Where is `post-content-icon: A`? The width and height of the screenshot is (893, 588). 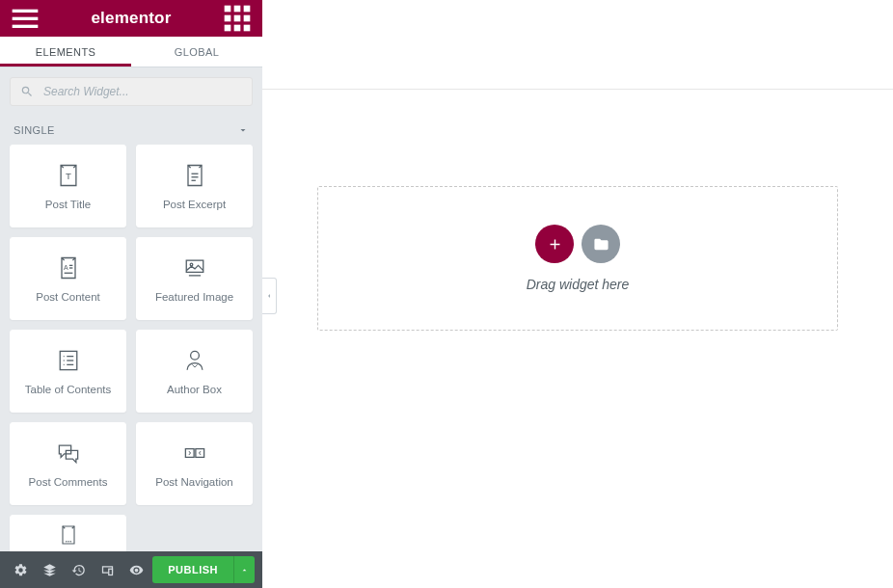
post-content-icon: A is located at coordinates (68, 268).